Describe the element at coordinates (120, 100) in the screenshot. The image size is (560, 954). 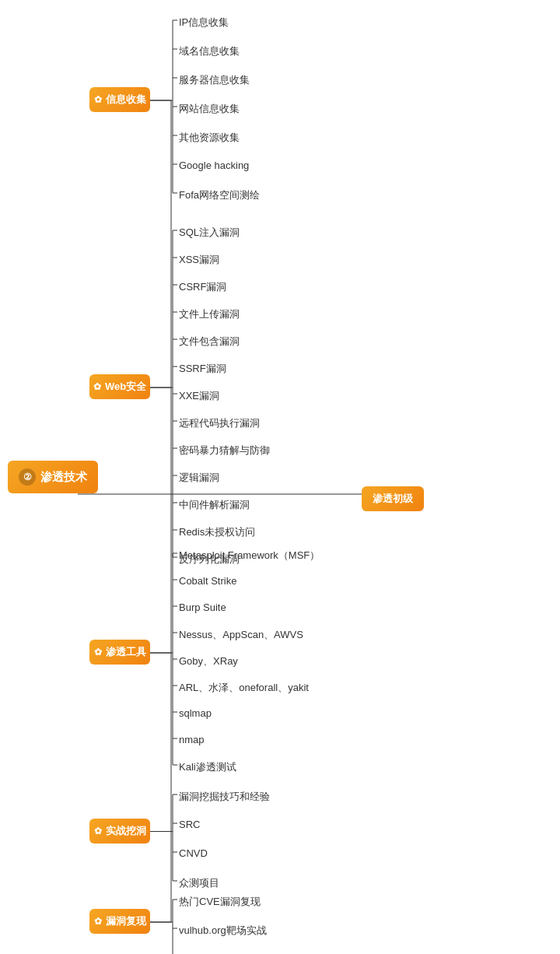
I see `category-node-info: ✿信息收集` at that location.